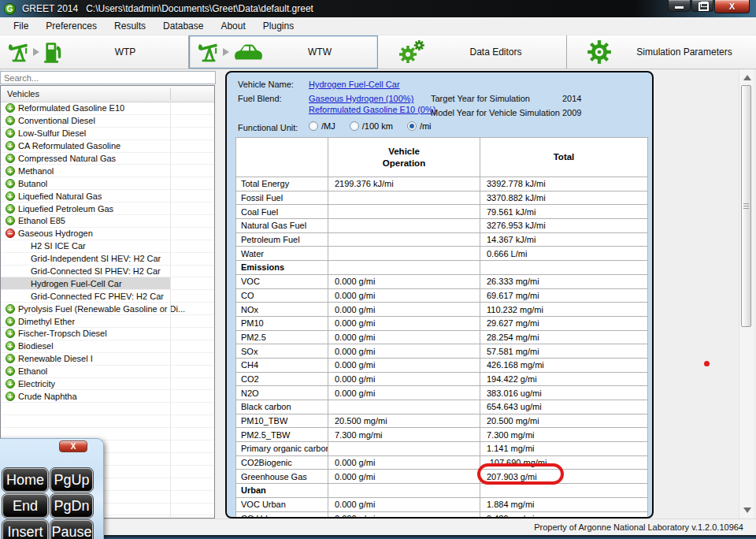 Image resolution: width=756 pixels, height=539 pixels. I want to click on table-row: Black carbon654.643 ug/mi, so click(443, 407).